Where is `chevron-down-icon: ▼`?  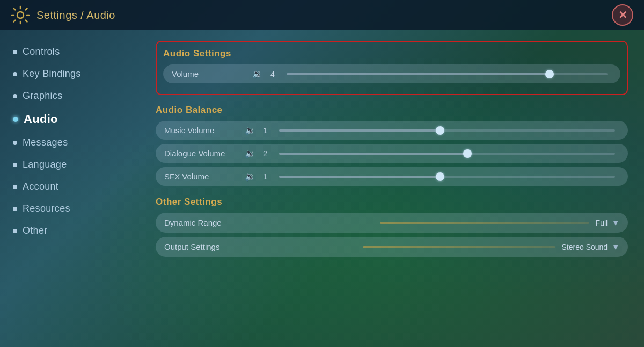
chevron-down-icon: ▼ is located at coordinates (616, 223).